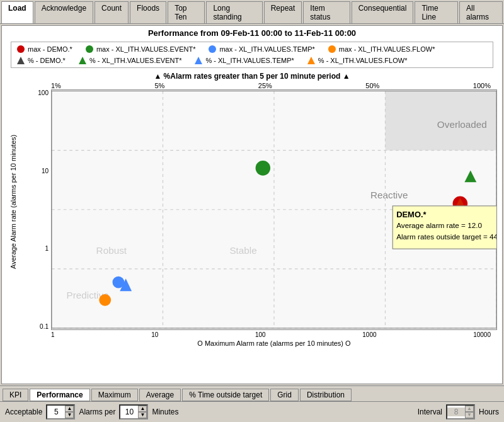 The image size is (504, 422). I want to click on legend-item-3: max - XL_ITH.VALUES.FLOW*, so click(382, 49).